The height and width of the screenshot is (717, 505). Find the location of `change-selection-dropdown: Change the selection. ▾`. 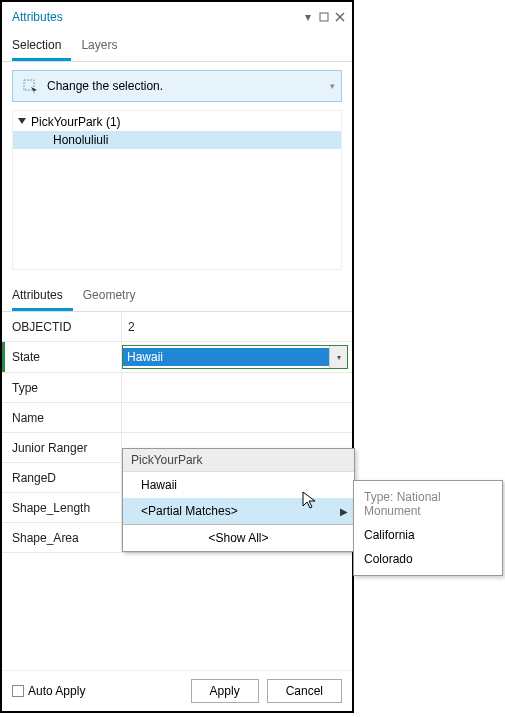

change-selection-dropdown: Change the selection. ▾ is located at coordinates (177, 86).